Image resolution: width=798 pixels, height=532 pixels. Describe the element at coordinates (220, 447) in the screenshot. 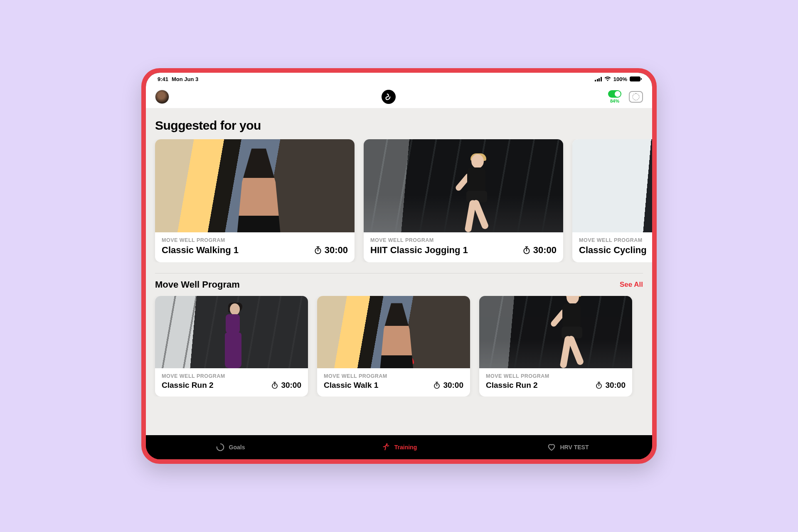

I see `goals-icon` at that location.